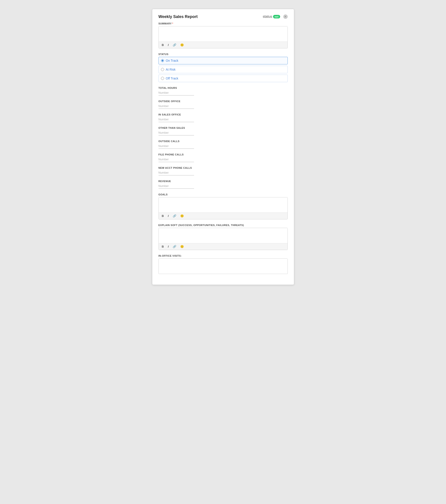 This screenshot has height=504, width=446. I want to click on status-option-at-risk: At Risk, so click(223, 70).